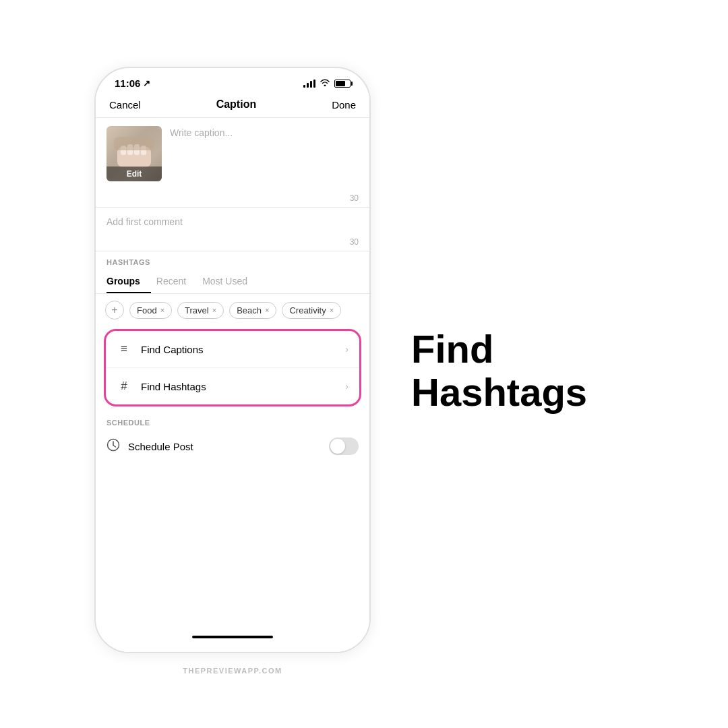 The image size is (728, 728). I want to click on tab-groups: Groups, so click(129, 282).